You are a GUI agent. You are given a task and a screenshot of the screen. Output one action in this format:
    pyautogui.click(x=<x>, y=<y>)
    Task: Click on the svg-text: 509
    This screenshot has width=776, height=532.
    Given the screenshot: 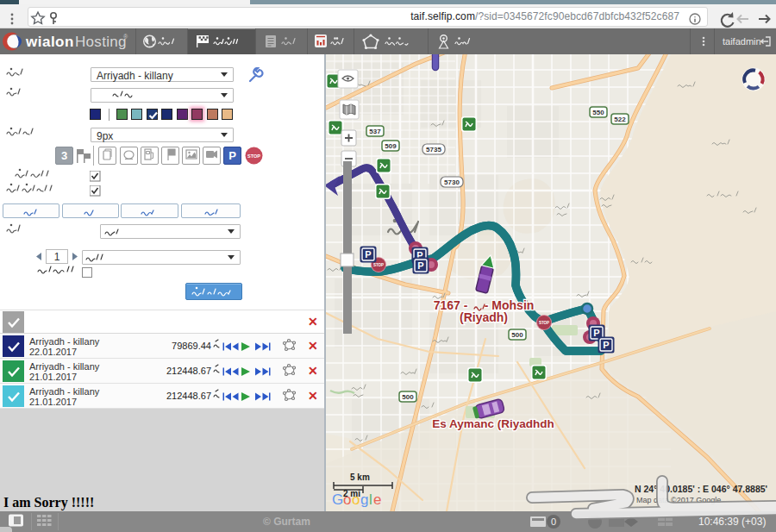 What is the action you would take?
    pyautogui.click(x=391, y=147)
    